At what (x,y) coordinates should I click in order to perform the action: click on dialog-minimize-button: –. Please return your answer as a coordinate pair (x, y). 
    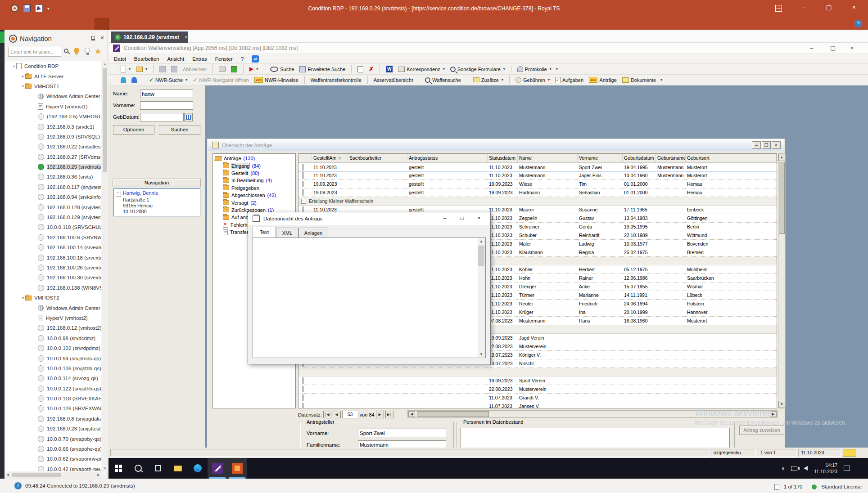
    Looking at the image, I should click on (445, 219).